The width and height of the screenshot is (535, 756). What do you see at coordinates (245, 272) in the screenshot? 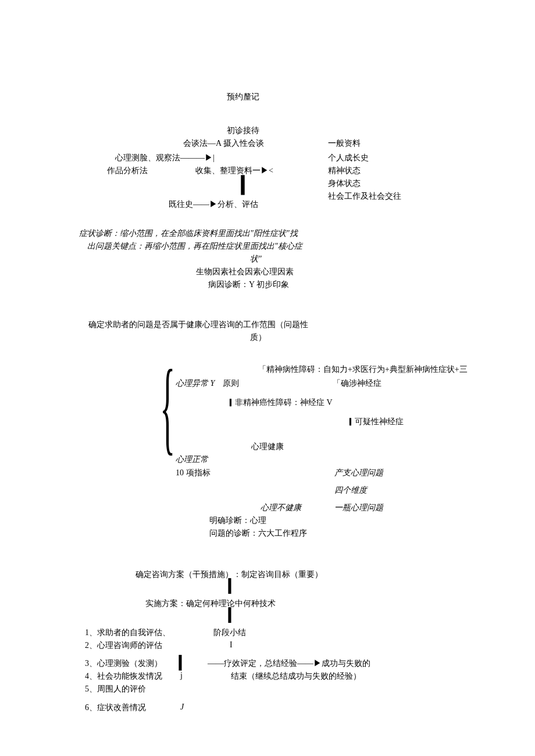
I see `s2-l4: 生物因素社会因素心理因素` at bounding box center [245, 272].